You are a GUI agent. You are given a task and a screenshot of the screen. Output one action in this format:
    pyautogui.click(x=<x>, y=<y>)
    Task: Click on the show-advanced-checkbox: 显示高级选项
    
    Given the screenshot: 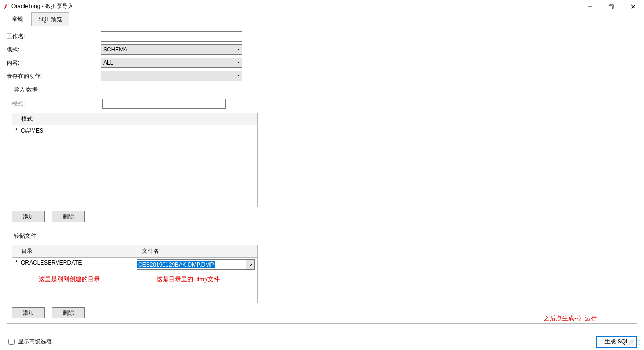 What is the action you would take?
    pyautogui.click(x=29, y=342)
    